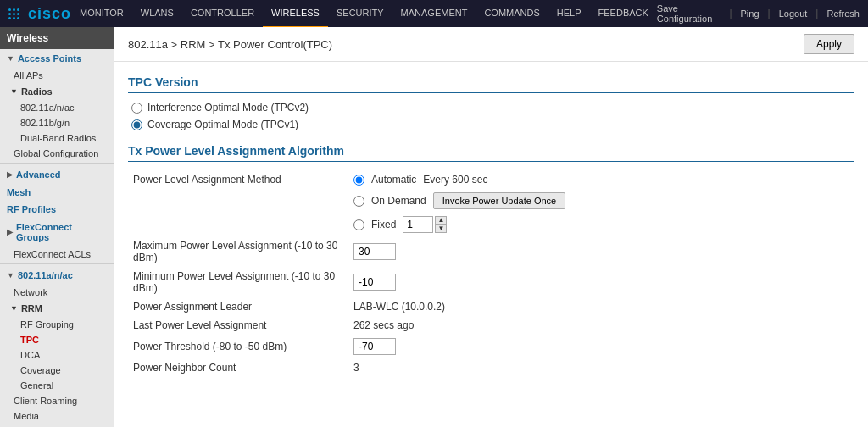 The height and width of the screenshot is (427, 868). What do you see at coordinates (793, 14) in the screenshot?
I see `logout-link: Logout` at bounding box center [793, 14].